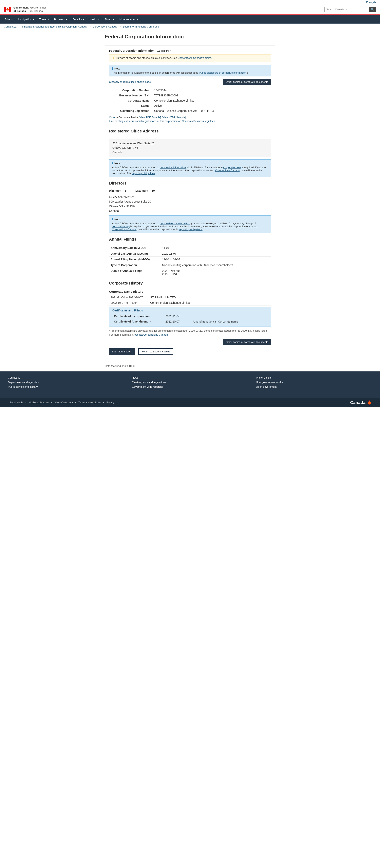 The image size is (380, 868). What do you see at coordinates (144, 173) in the screenshot?
I see `reporting-obligations-link: reporting obligations` at bounding box center [144, 173].